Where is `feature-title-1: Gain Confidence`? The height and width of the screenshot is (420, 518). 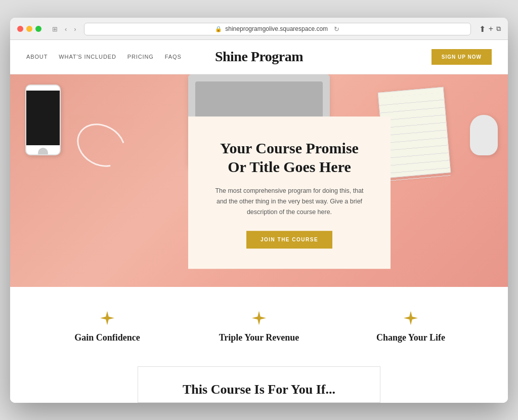 feature-title-1: Gain Confidence is located at coordinates (107, 338).